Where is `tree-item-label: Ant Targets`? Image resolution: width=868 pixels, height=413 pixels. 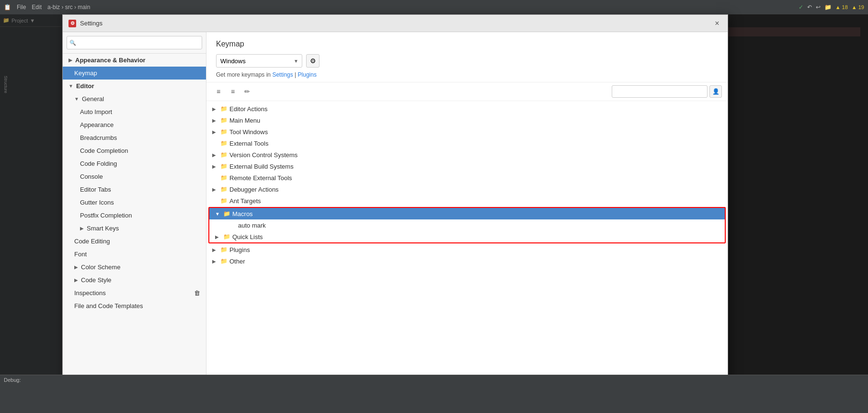
tree-item-label: Ant Targets is located at coordinates (245, 201).